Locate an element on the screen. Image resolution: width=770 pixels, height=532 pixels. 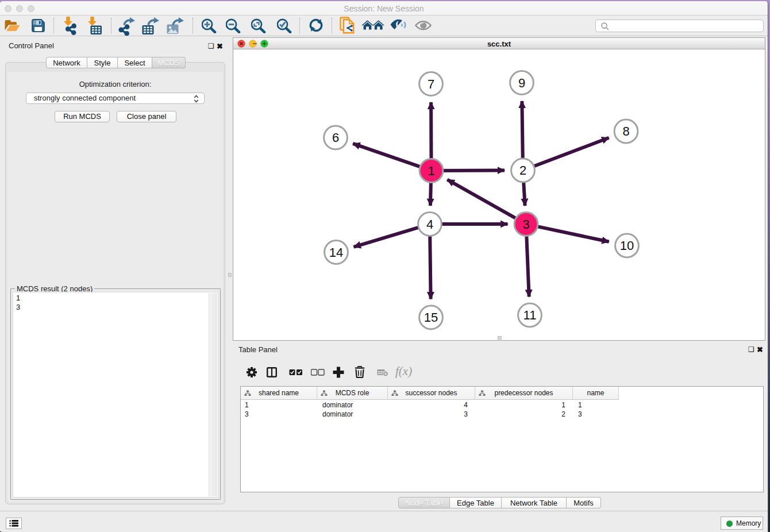
svg-text: 14 is located at coordinates (336, 253).